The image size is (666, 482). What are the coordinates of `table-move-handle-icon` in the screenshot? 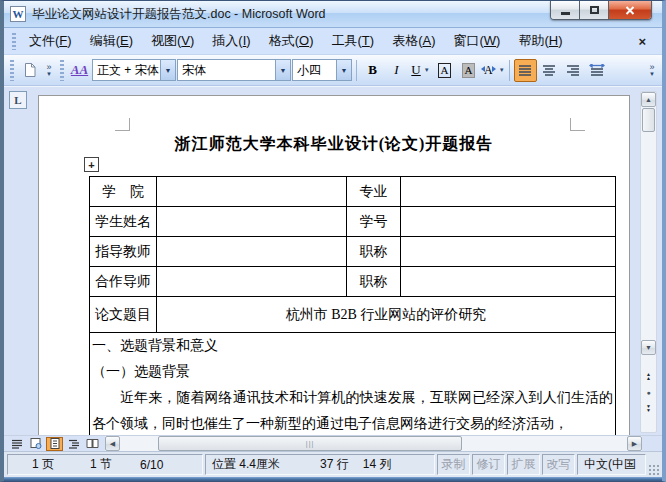 It's located at (92, 164).